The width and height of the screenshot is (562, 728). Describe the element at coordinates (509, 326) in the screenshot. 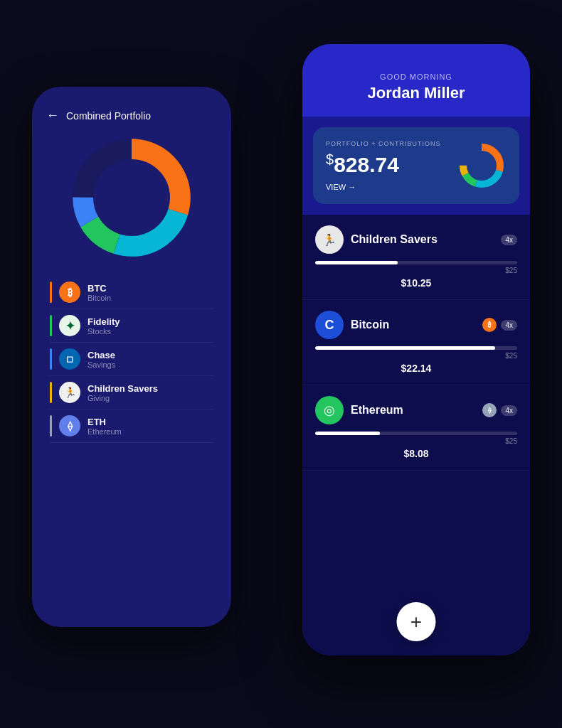

I see `multiplier-badge-bitcoin: 4x` at that location.